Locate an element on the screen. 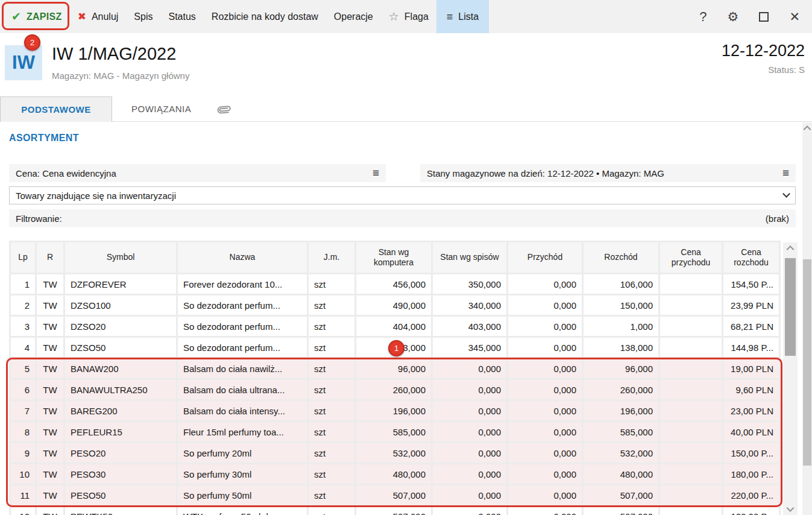 The width and height of the screenshot is (812, 515). table-cell: PESO30 is located at coordinates (121, 474).